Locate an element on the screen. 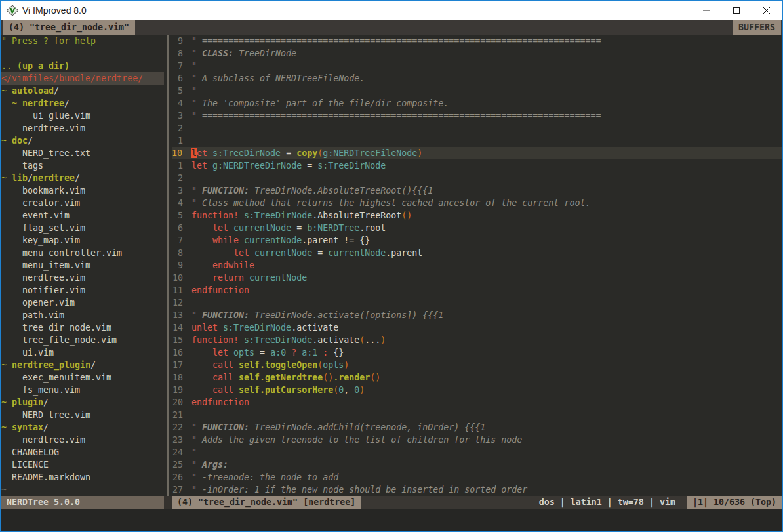 This screenshot has height=532, width=783. text-segment: call is located at coordinates (223, 365).